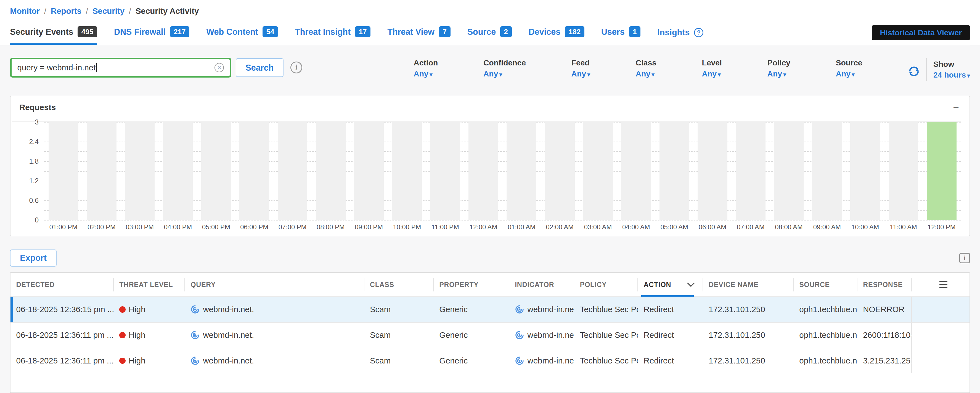 The height and width of the screenshot is (393, 980). Describe the element at coordinates (275, 285) in the screenshot. I see `column-header-query: QUERY` at that location.